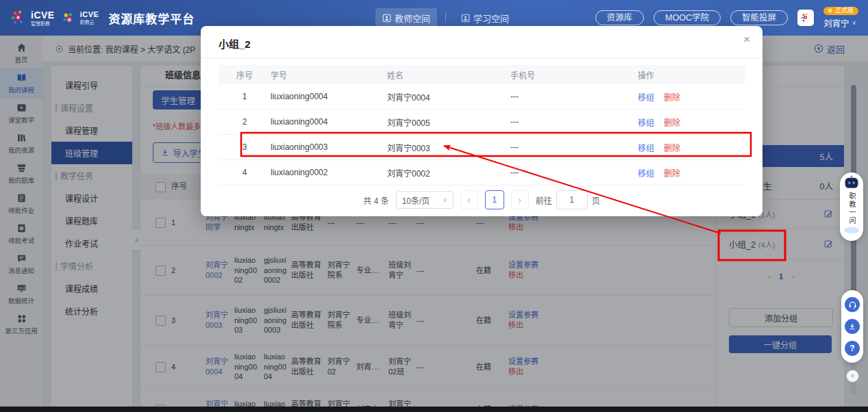  What do you see at coordinates (79, 18) in the screenshot?
I see `logo-icve-zhijiaoyun: iCVE 职教云` at bounding box center [79, 18].